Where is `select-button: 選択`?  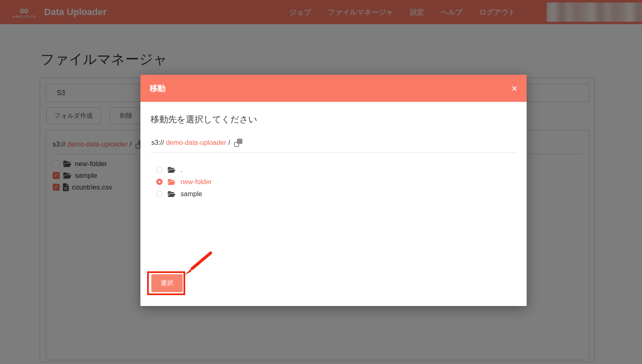
select-button: 選択 is located at coordinates (167, 283).